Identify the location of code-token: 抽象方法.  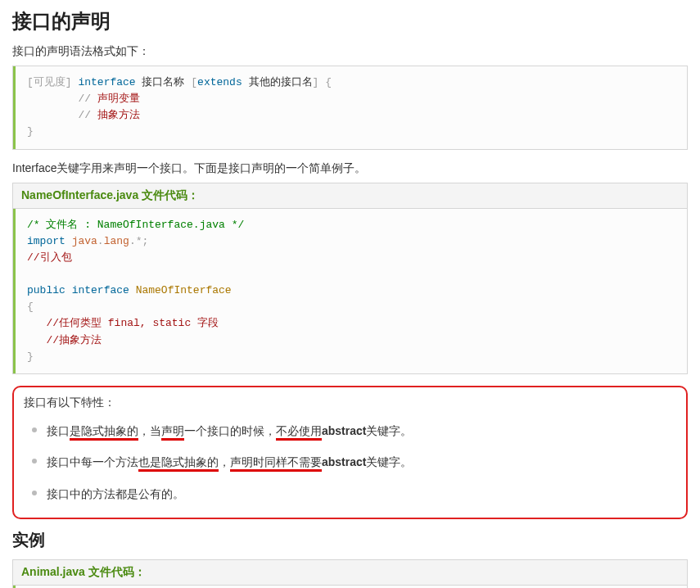
(119, 115).